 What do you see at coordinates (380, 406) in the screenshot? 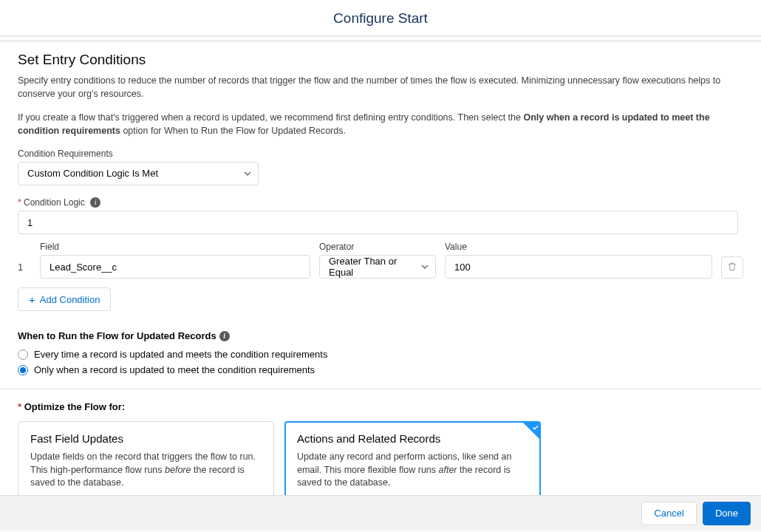
I see `optimize-label: Optimize the Flow for:` at bounding box center [380, 406].